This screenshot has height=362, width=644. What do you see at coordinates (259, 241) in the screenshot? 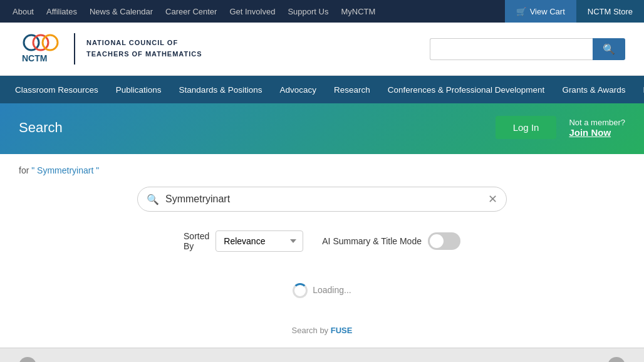
I see `relevance-select: Relevance Date Title` at bounding box center [259, 241].